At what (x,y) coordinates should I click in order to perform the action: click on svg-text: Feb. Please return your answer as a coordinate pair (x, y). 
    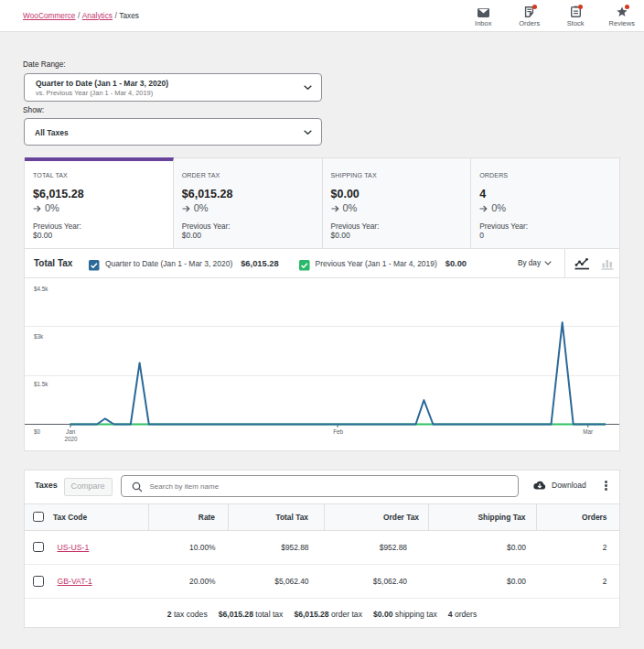
    Looking at the image, I should click on (338, 432).